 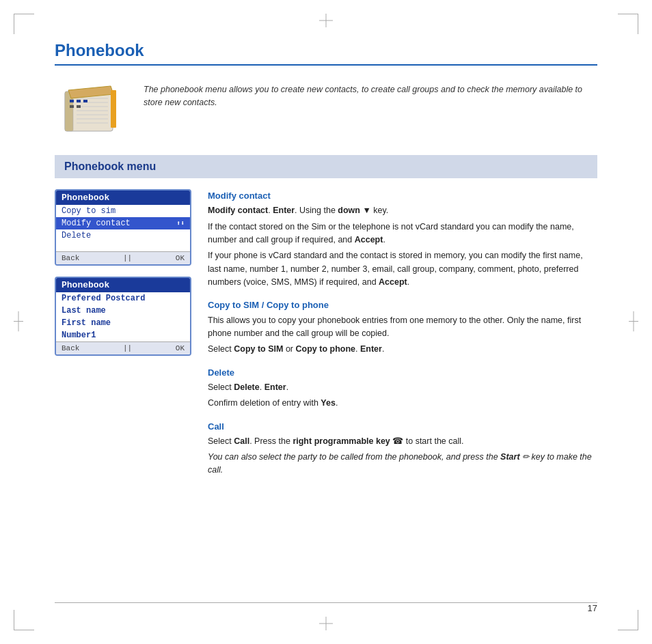 What do you see at coordinates (403, 464) in the screenshot?
I see `call-para-2: You can also select the party to be call…` at bounding box center [403, 464].